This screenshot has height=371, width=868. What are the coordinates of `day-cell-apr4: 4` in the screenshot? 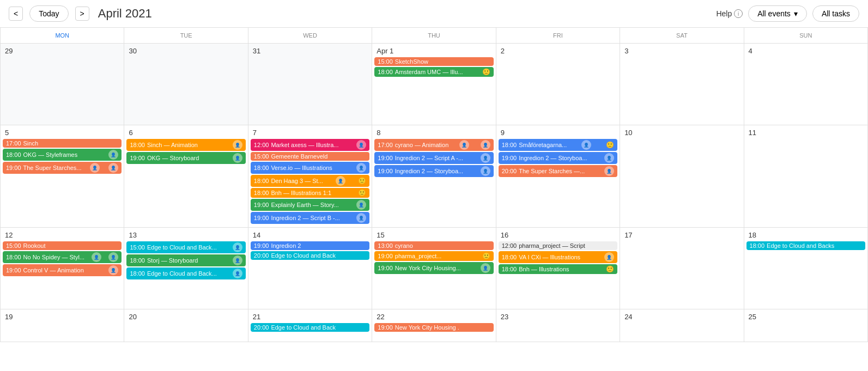 It's located at (806, 84).